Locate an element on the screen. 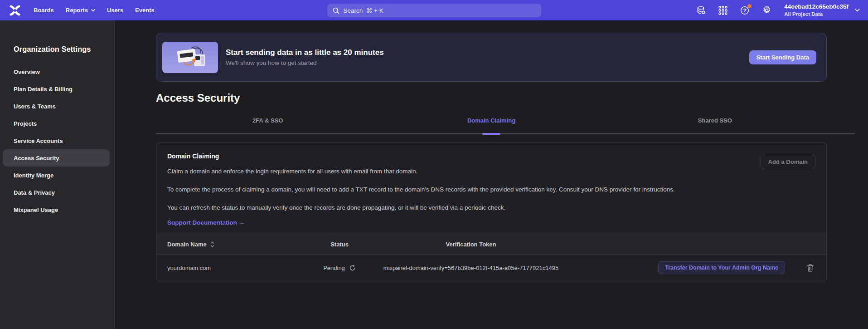 The width and height of the screenshot is (868, 329). add-domain-button: Add a Domain is located at coordinates (788, 162).